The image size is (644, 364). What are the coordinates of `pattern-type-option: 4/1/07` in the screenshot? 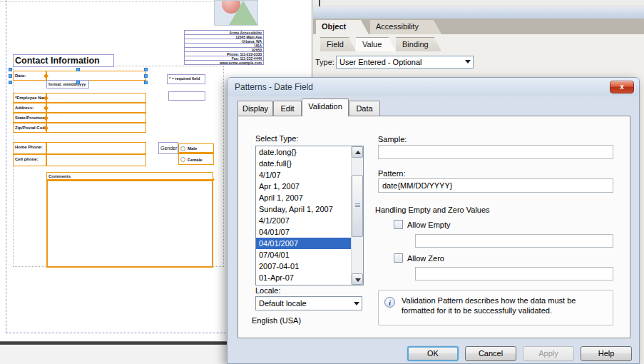 It's located at (304, 175).